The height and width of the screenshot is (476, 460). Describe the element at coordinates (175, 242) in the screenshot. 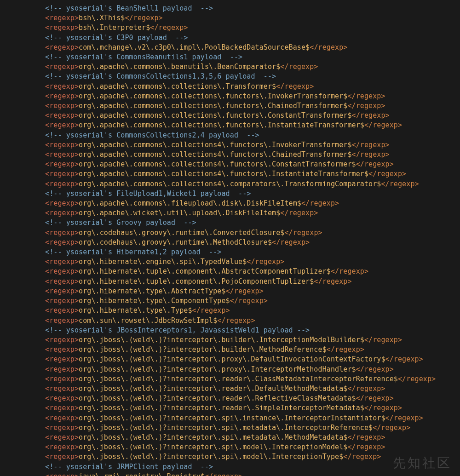

I see `regexp-pattern: org\.codehaus\.groovy\.runtime\.MethodCl…` at that location.